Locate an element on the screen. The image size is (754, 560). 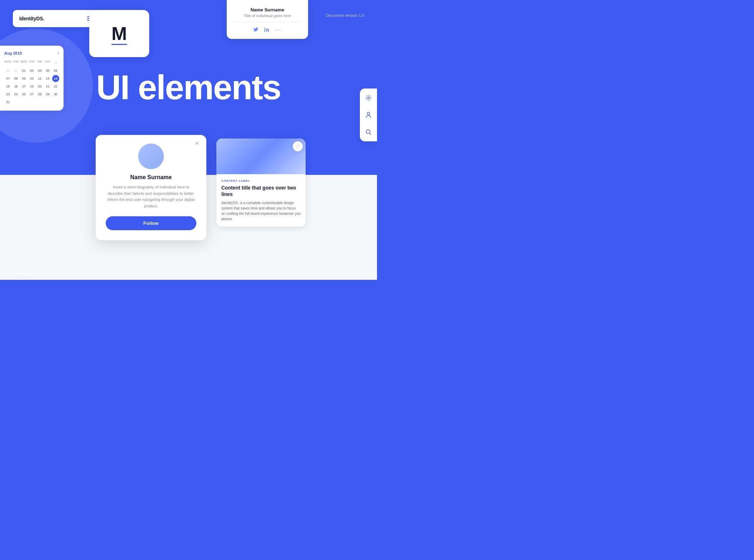
cal-cell: 01 is located at coordinates (24, 71).